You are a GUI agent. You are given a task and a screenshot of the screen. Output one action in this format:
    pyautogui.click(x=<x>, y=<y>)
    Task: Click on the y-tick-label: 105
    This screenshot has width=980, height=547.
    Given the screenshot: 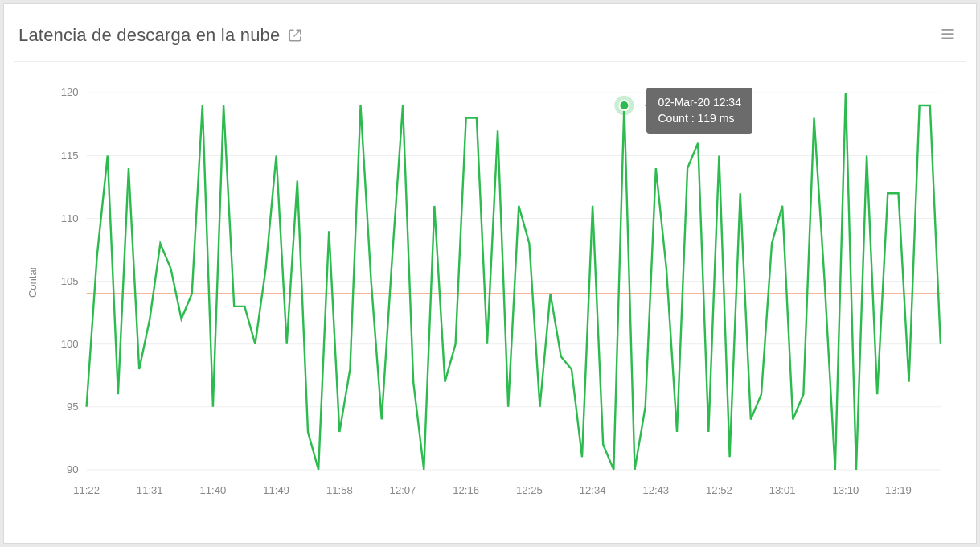 What is the action you would take?
    pyautogui.click(x=70, y=282)
    